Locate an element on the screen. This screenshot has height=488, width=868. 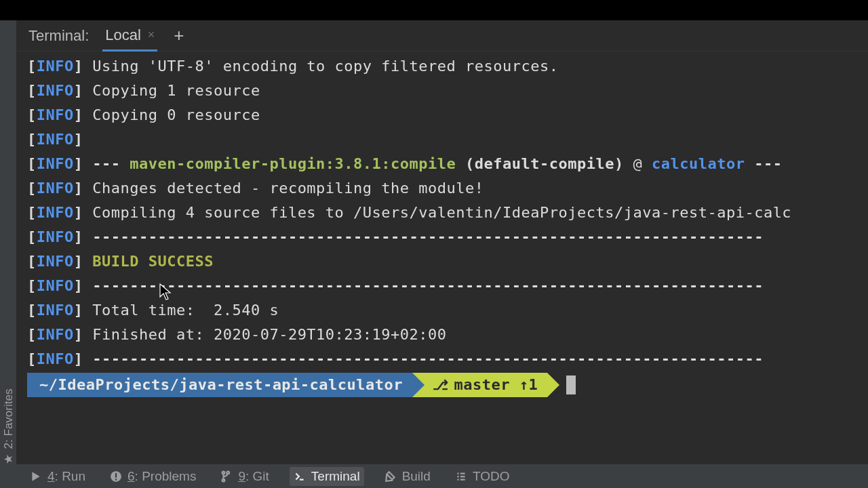
close-icon: × is located at coordinates (152, 35).